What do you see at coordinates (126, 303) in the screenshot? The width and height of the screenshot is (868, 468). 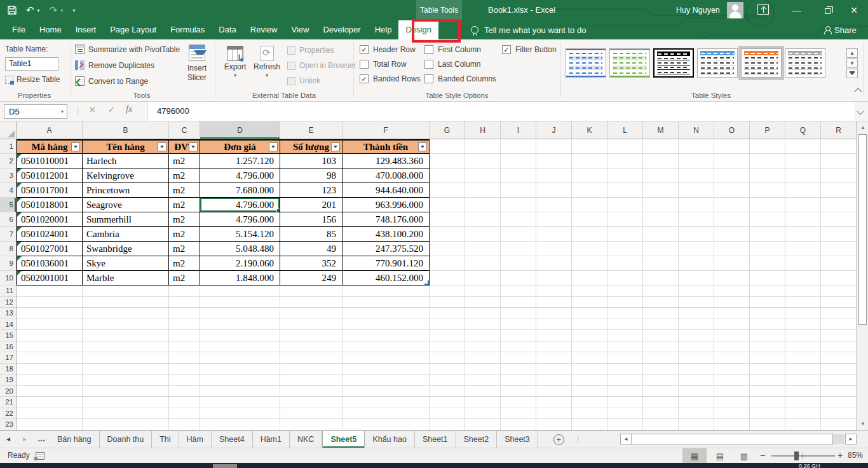 I see `cell-B12` at bounding box center [126, 303].